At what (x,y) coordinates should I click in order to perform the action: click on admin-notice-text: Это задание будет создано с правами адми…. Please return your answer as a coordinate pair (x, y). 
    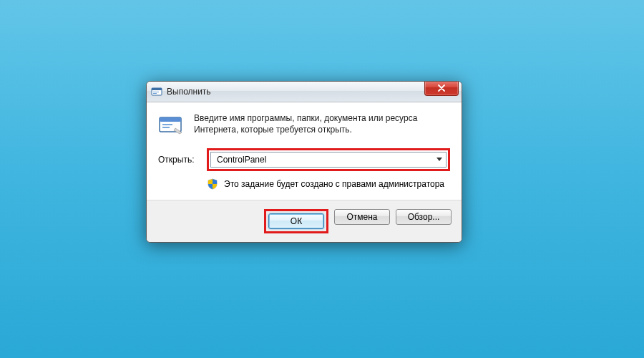
    Looking at the image, I should click on (334, 184).